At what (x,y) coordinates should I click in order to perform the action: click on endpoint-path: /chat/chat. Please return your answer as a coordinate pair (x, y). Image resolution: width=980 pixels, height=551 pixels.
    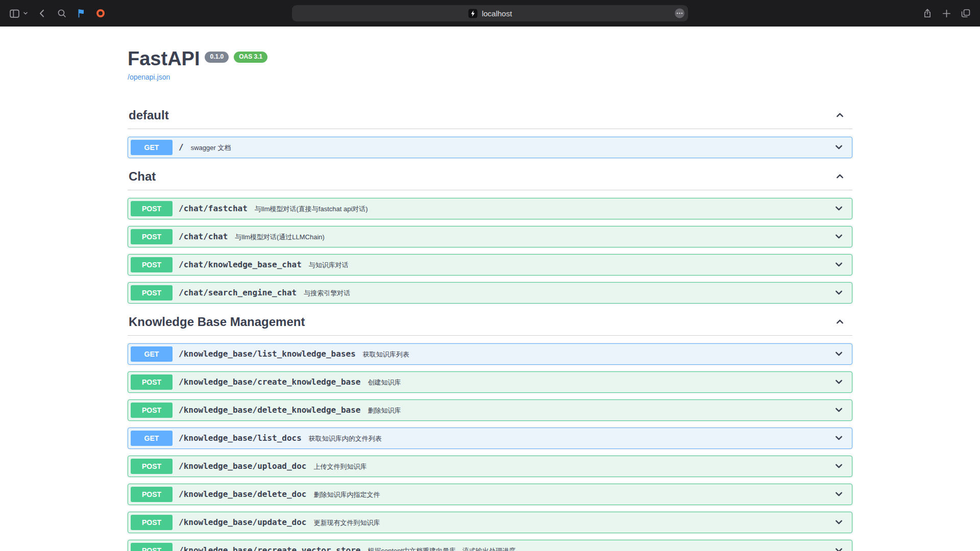
    Looking at the image, I should click on (203, 237).